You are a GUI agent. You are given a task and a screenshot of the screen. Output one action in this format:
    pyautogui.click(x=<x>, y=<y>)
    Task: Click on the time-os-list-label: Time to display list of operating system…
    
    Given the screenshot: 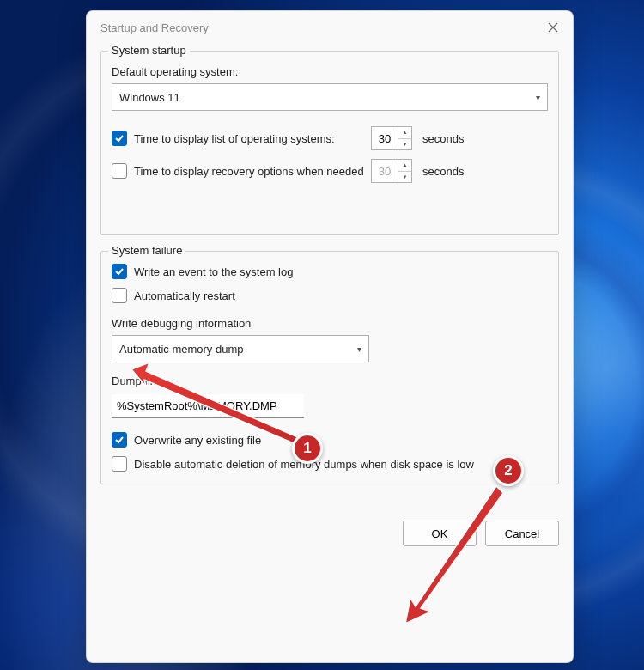 What is the action you would take?
    pyautogui.click(x=249, y=139)
    